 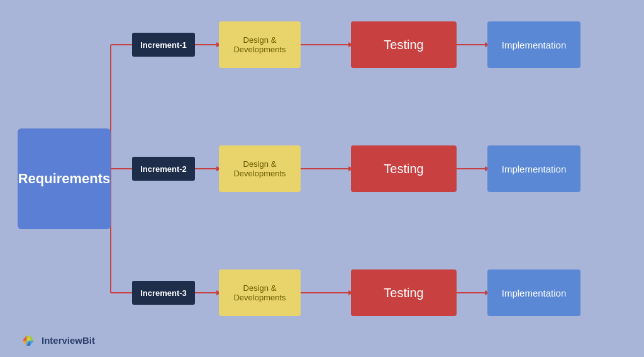 I want to click on increment-3-label: Increment-3, so click(x=164, y=293).